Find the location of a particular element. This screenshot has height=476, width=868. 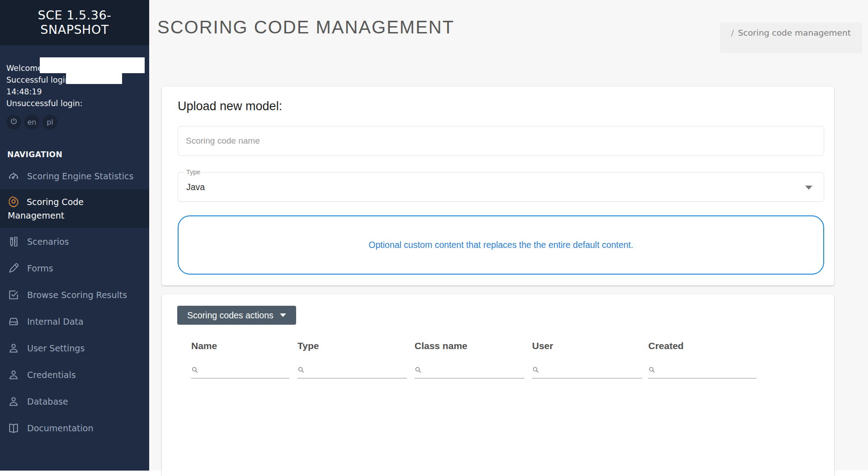

logout-power-button is located at coordinates (14, 122).